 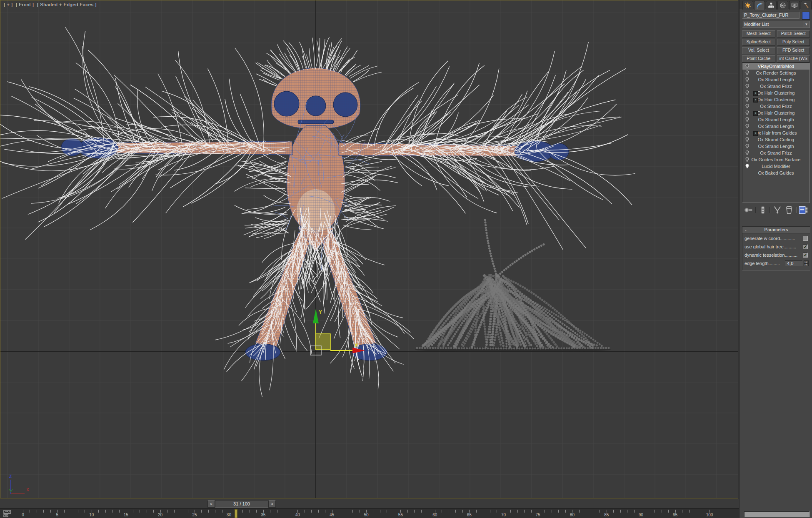 What do you see at coordinates (776, 133) in the screenshot?
I see `modifier-stack-list: VRayOrnatrixModOx Render SettingsOx Stra…` at bounding box center [776, 133].